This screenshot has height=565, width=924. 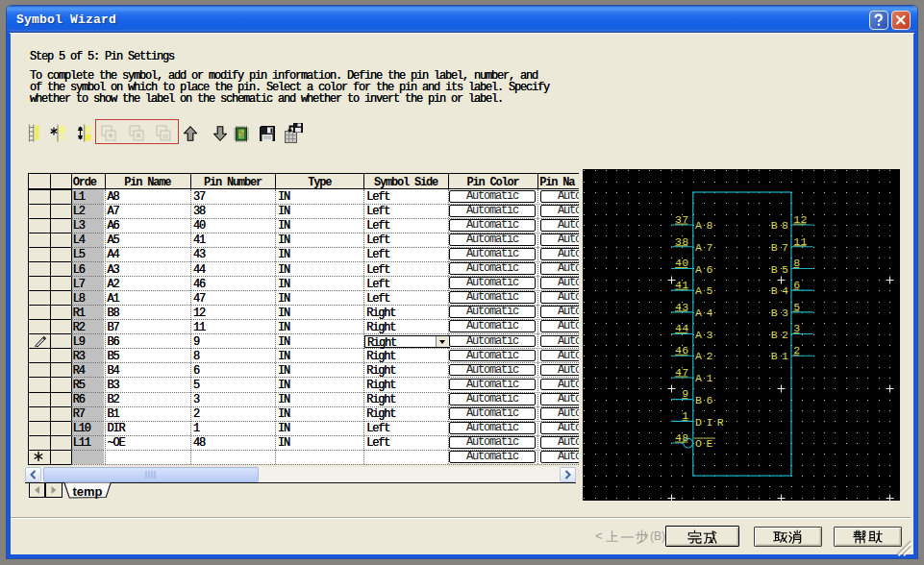 I want to click on svg-text: B2, so click(x=783, y=334).